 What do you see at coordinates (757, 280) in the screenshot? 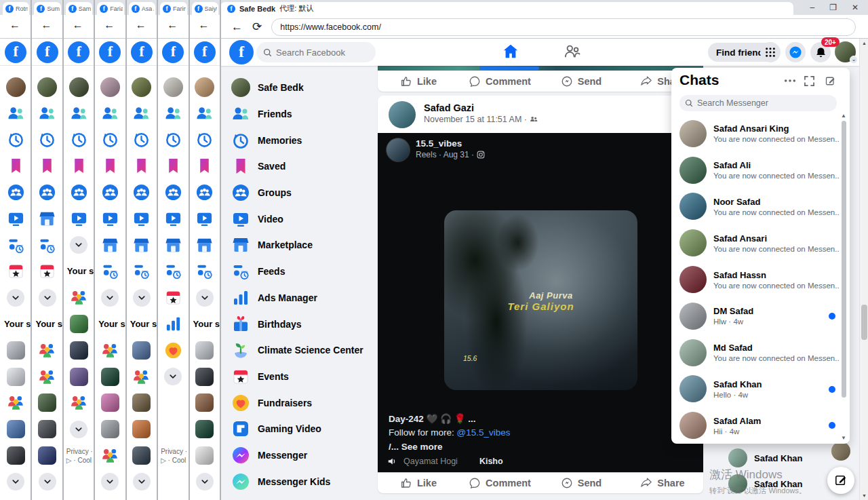
I see `chat-list-item: Safad HassnYou are now connected on Mess…` at bounding box center [757, 280].